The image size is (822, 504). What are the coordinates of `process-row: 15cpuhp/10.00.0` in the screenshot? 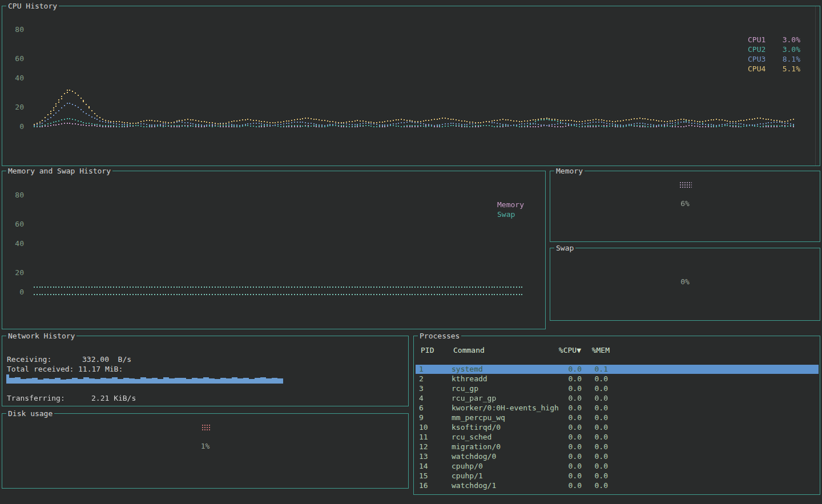 It's located at (617, 476).